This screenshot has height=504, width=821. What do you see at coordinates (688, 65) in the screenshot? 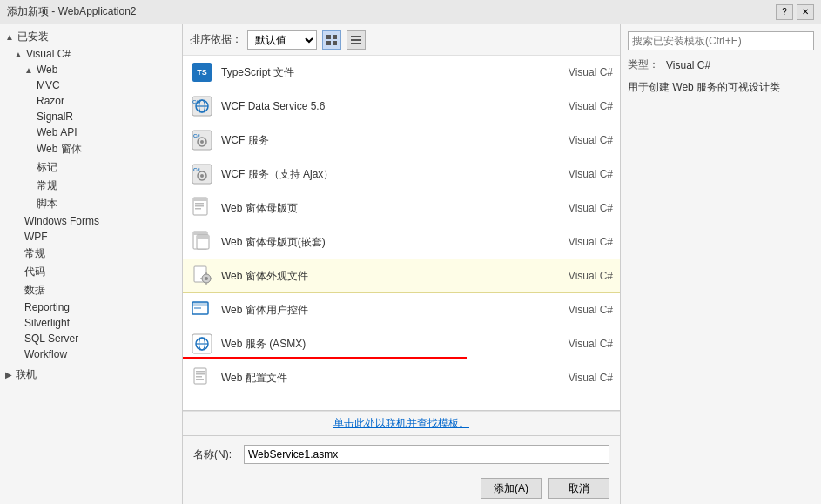
I see `info-type-value: Visual C#` at bounding box center [688, 65].